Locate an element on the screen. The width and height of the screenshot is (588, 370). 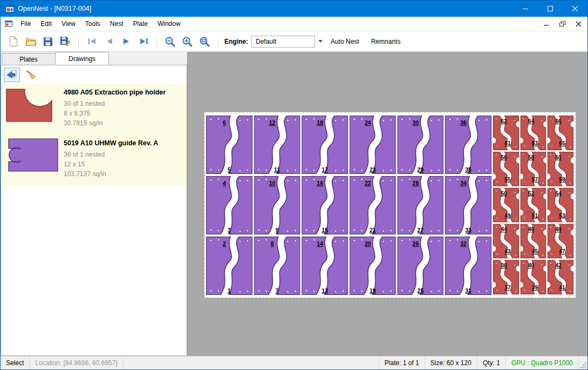
drawing-list-item: 5019 A10 UHMW guide Rev. A 36 of 1 neste… is located at coordinates (94, 160).